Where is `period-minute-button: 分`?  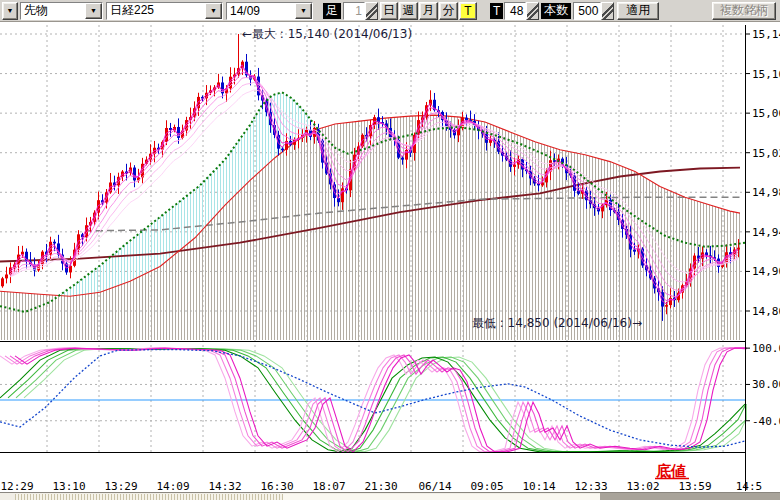
period-minute-button: 分 is located at coordinates (448, 11).